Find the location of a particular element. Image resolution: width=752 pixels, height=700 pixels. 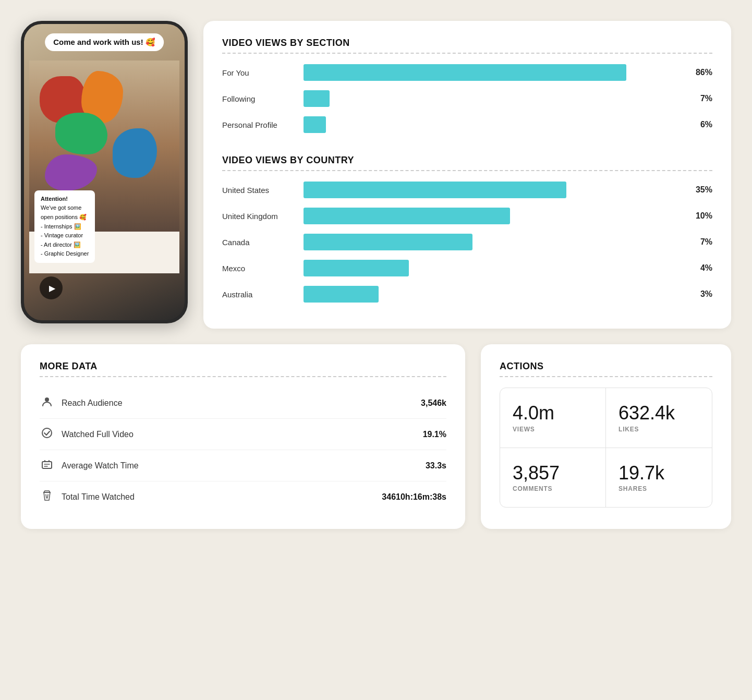

bar-label-mx: Mexco is located at coordinates (259, 268).